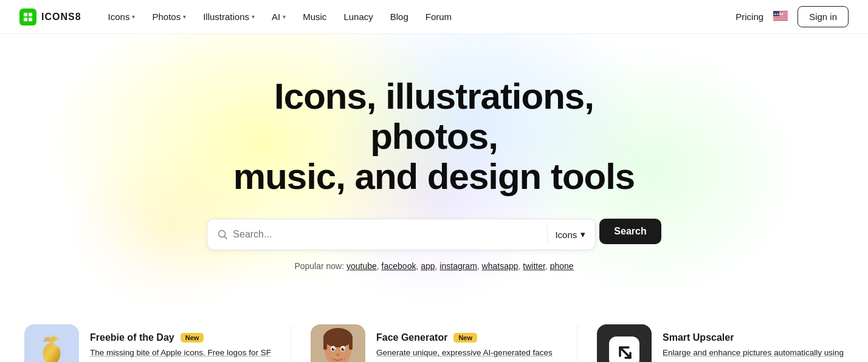  Describe the element at coordinates (192, 338) in the screenshot. I see `badge-new-freebie: New` at that location.